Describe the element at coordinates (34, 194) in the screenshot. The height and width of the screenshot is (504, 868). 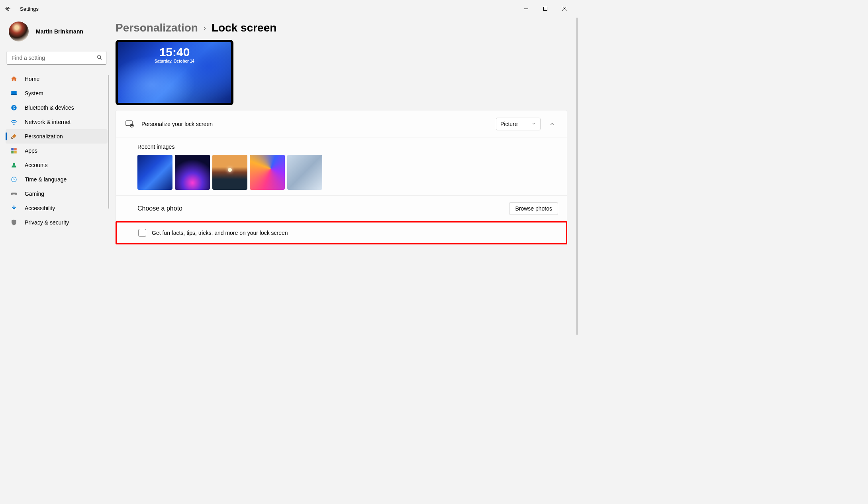
I see `nav-label: Gaming` at that location.